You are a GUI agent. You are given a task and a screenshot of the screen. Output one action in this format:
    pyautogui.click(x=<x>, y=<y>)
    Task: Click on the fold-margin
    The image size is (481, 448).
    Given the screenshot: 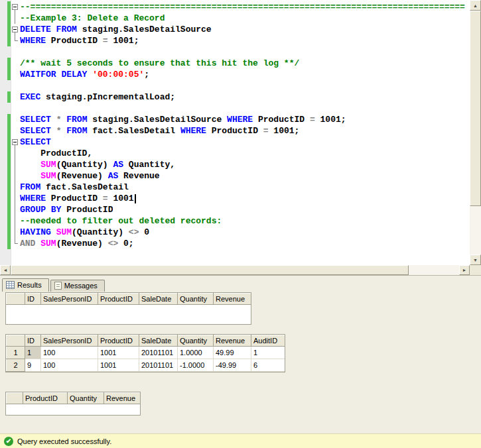 What is the action you would take?
    pyautogui.click(x=16, y=86)
    